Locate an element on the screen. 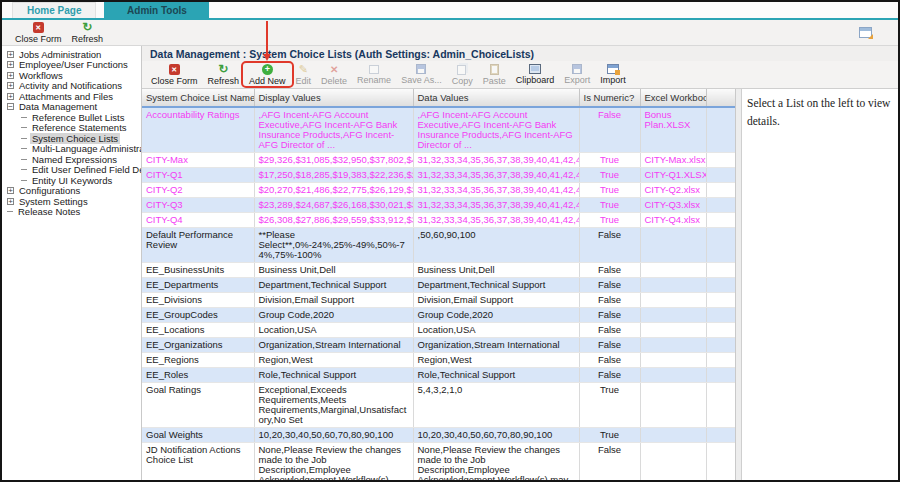 This screenshot has width=900, height=482. cell-data: Business Unit,Dell is located at coordinates (496, 270).